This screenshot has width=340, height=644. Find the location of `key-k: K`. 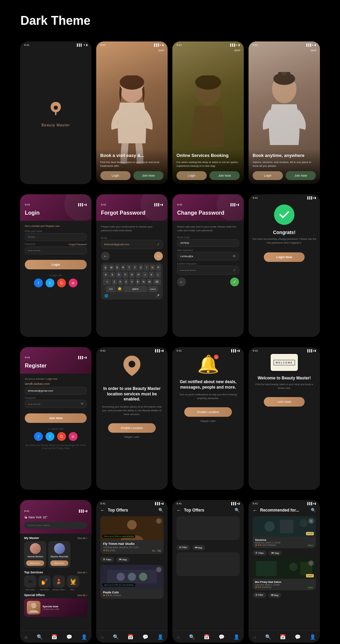

key-k: K is located at coordinates (152, 275).